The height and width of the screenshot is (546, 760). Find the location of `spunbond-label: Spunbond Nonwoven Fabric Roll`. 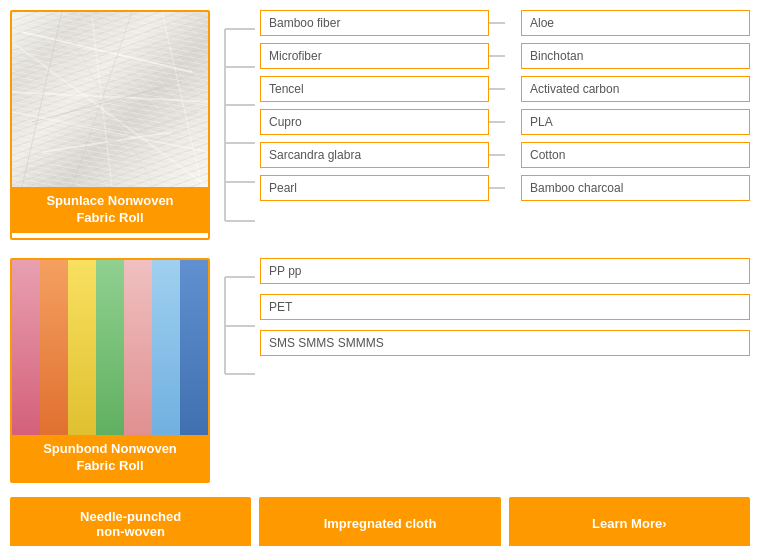

spunbond-label: Spunbond Nonwoven Fabric Roll is located at coordinates (110, 458).